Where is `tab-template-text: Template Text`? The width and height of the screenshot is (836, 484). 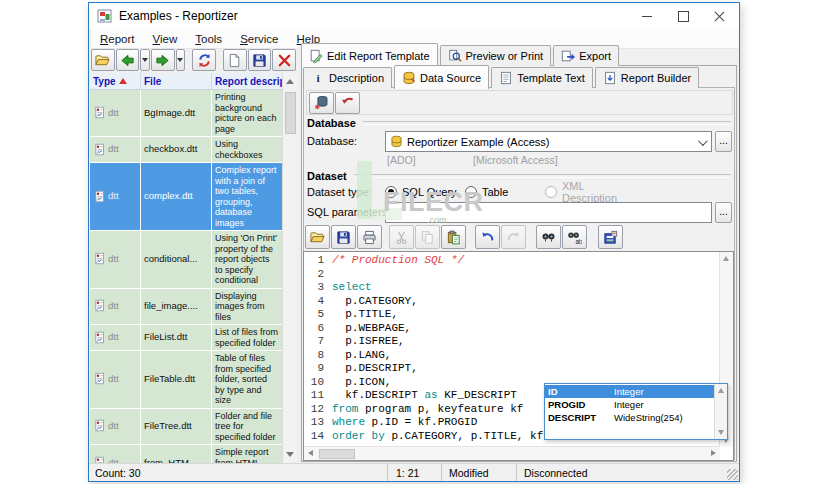
tab-template-text: Template Text is located at coordinates (542, 78).